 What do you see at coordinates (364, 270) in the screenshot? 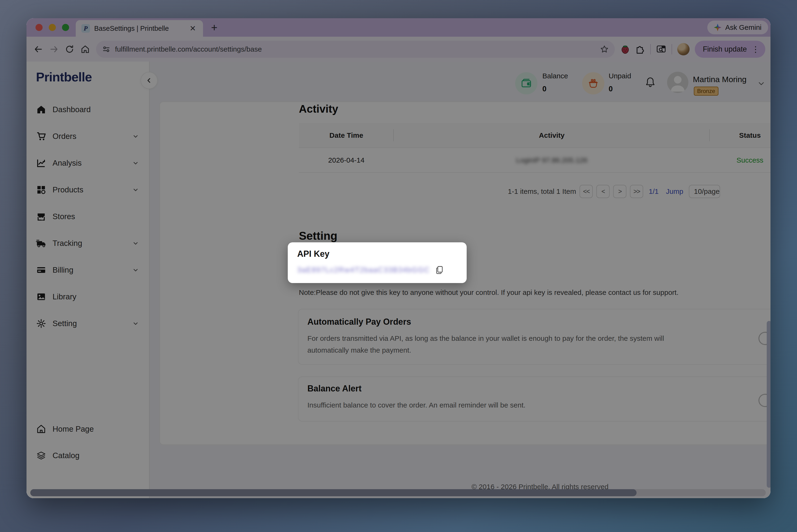
I see `api-key-value-blurred: 3aE897Lc2Rw4T2baaC33B34bGGCUq` at bounding box center [364, 270].